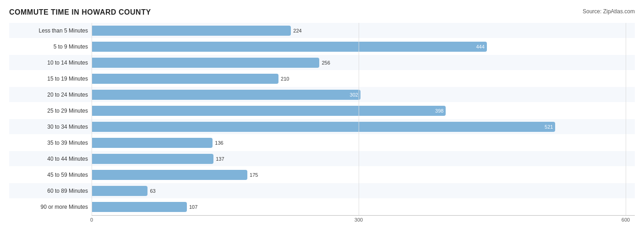 The height and width of the screenshot is (239, 644). I want to click on bar-row: 45 to 59 Minutes175, so click(322, 175).